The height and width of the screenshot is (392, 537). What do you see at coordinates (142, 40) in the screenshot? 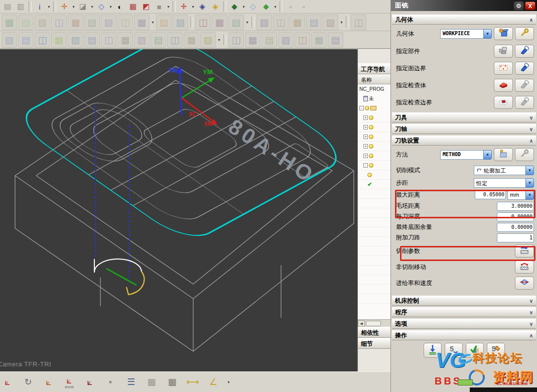
I see `tb3-09: ▨` at bounding box center [142, 40].